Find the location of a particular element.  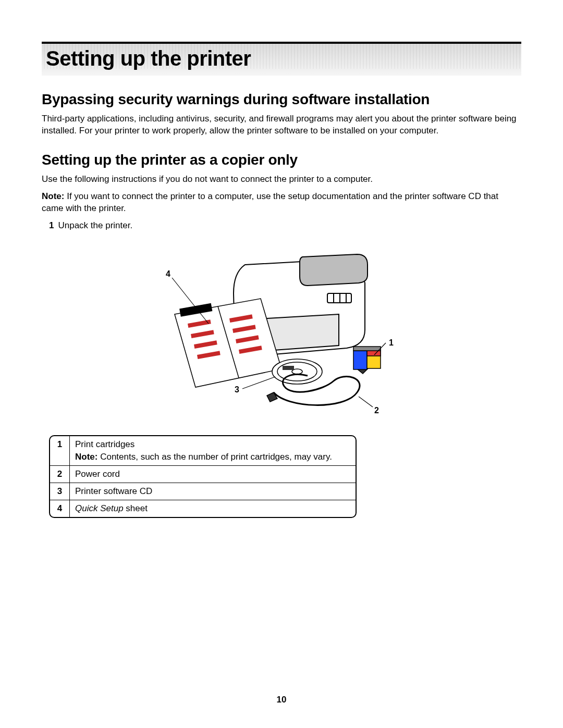

table-row: 4 Quick Setup sheet is located at coordinates (203, 509).